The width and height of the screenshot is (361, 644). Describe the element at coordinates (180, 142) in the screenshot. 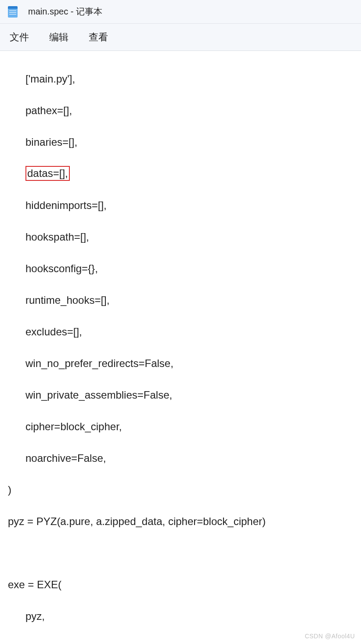

I see `code-line: binaries=[],` at that location.